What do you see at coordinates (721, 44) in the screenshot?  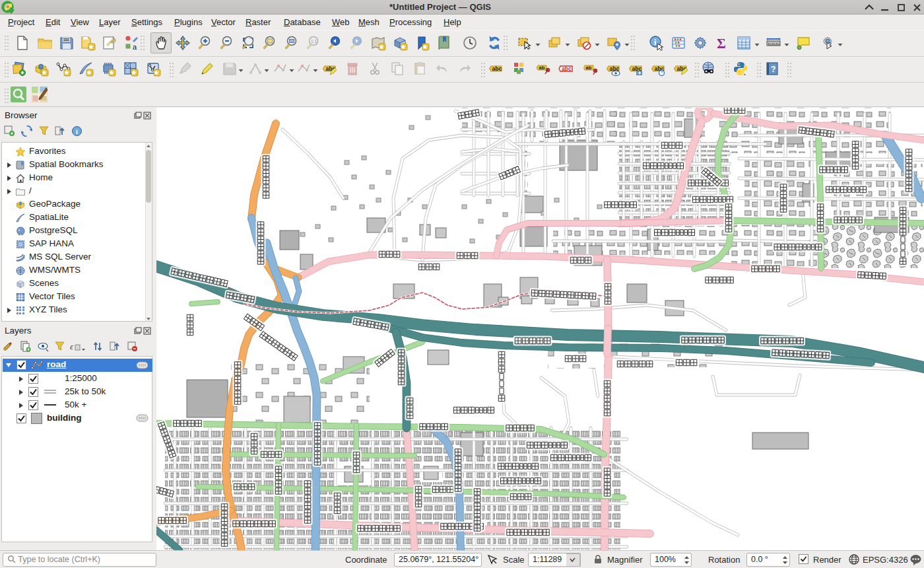 I see `svg-text: Σ` at bounding box center [721, 44].